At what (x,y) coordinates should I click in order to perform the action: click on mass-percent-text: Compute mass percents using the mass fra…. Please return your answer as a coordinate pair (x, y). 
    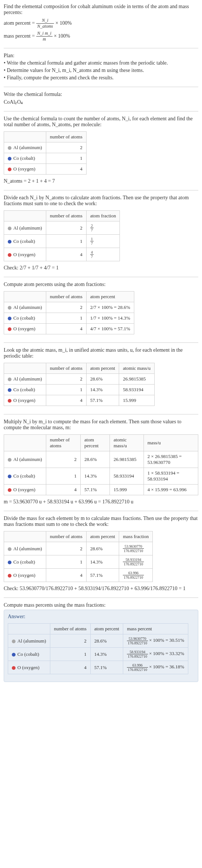
    Looking at the image, I should click on (101, 605).